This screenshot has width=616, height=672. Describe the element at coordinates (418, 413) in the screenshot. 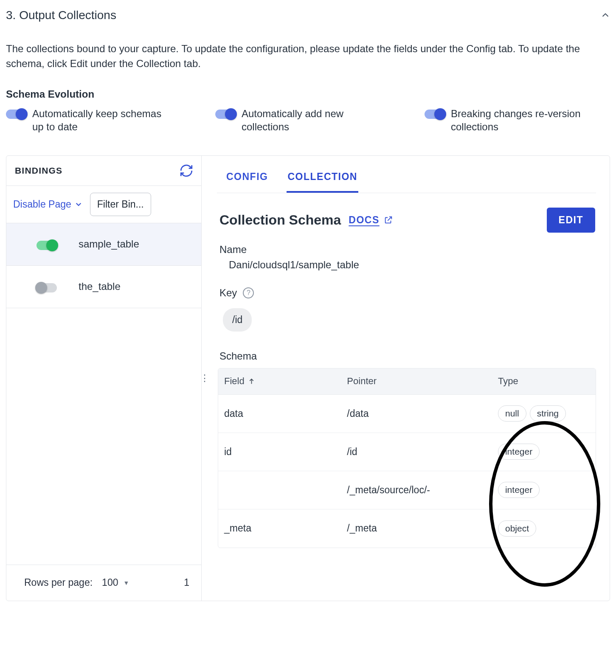

I see `cell-pointer: /data` at that location.